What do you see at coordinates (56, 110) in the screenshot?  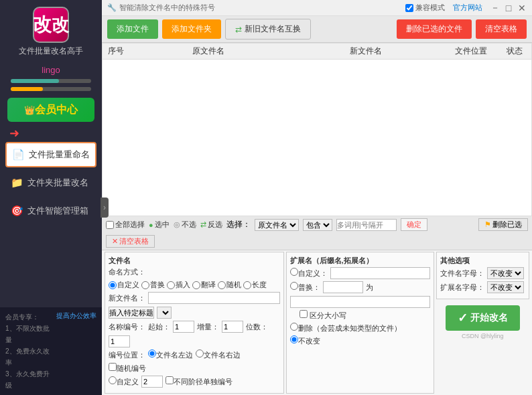 I see `vip-label: 会员中心` at bounding box center [56, 110].